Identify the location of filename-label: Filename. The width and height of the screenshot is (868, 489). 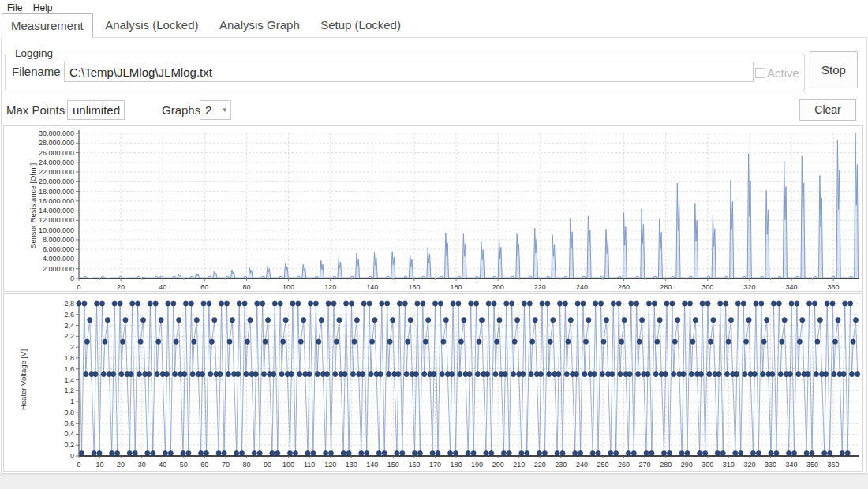
(36, 71).